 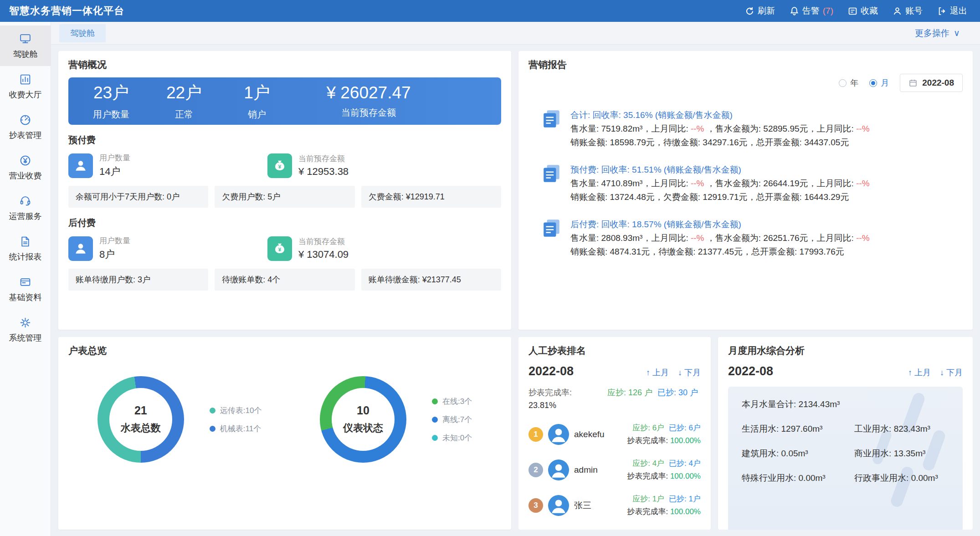 I want to click on report-line2: 售水量: 7519.82m³，上月同比: --% ，售水金额为: 52895.9…, so click(x=720, y=129).